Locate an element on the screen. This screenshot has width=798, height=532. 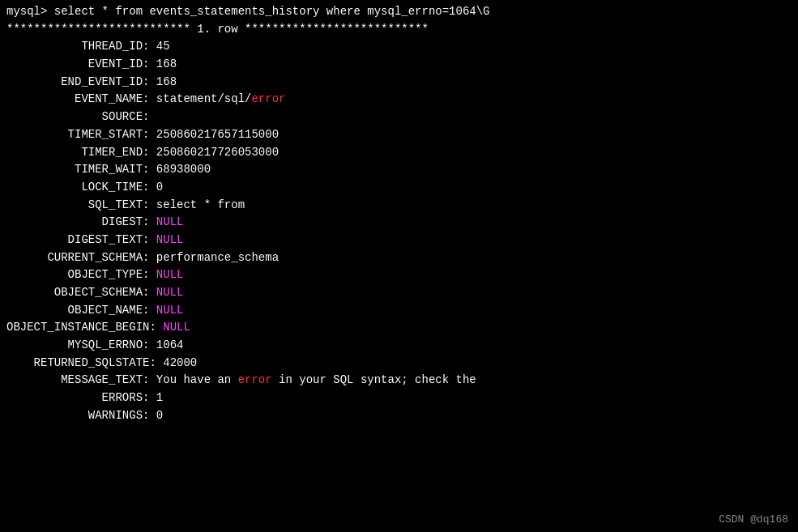
field-digest-text: DIGEST_TEXT: NULL is located at coordinates (399, 240).